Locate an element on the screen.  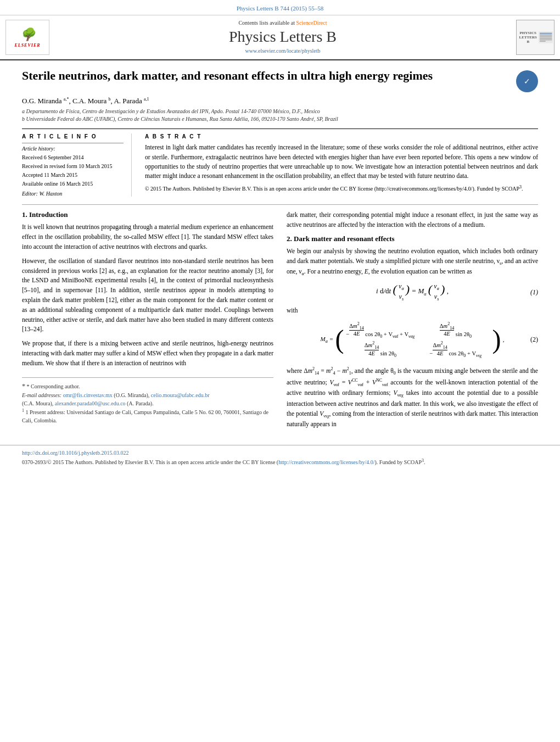
received-date: Received 6 September 2014 is located at coordinates (72, 158).